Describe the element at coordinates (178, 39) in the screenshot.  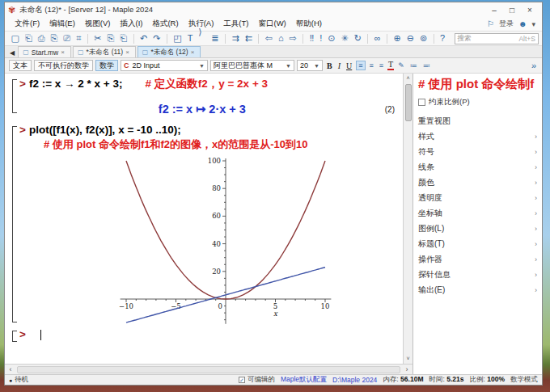
I see `inspect-doc-icon: ◰` at that location.